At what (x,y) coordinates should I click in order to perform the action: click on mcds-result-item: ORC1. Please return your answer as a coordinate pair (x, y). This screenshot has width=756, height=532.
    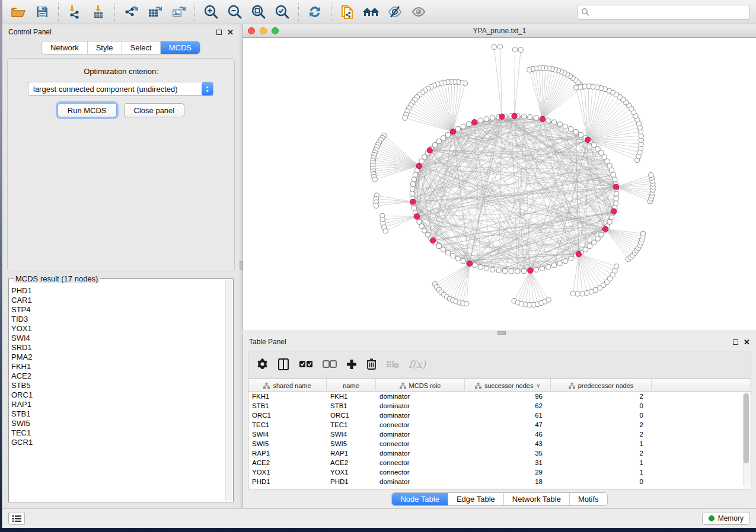
    Looking at the image, I should click on (118, 395).